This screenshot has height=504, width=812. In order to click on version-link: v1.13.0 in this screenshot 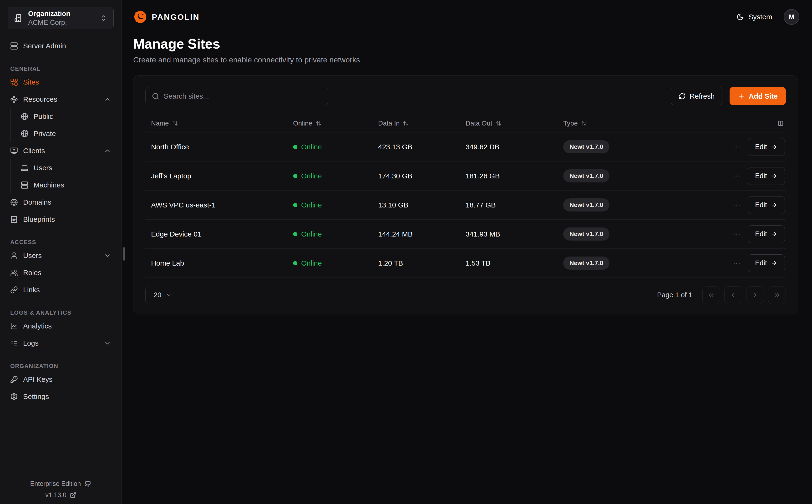, I will do `click(61, 495)`.